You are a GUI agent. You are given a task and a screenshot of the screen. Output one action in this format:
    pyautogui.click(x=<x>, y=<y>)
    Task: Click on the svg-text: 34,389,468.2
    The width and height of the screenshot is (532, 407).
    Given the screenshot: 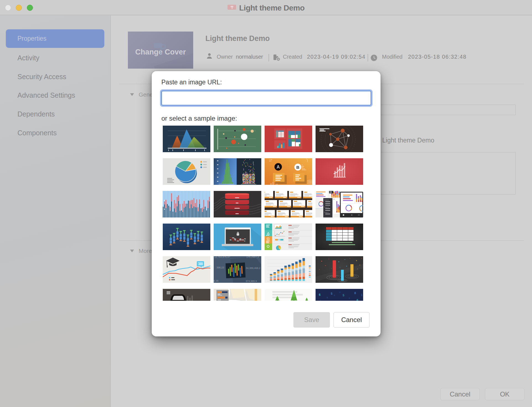 What is the action you would take?
    pyautogui.click(x=253, y=268)
    